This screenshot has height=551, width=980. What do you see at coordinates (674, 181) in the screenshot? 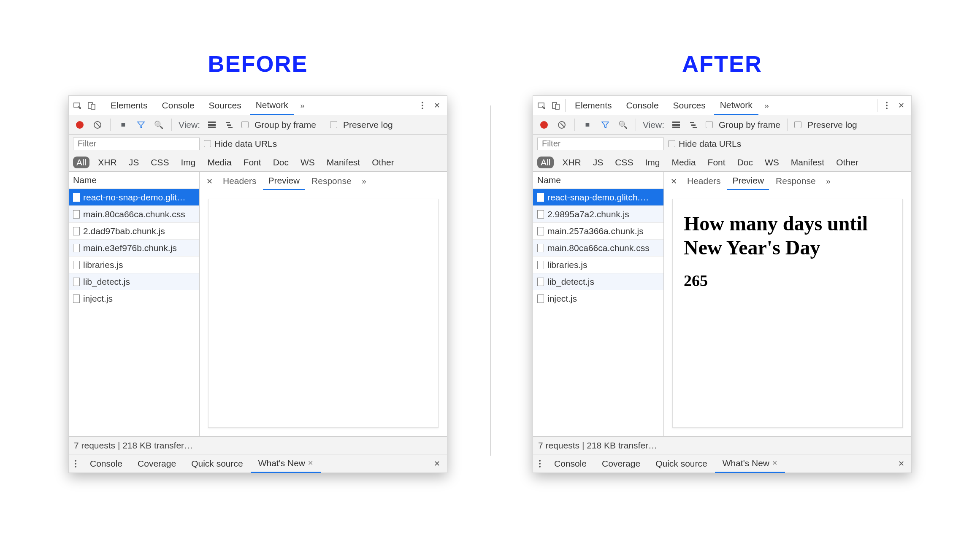
I see `close-detail-icon` at bounding box center [674, 181].